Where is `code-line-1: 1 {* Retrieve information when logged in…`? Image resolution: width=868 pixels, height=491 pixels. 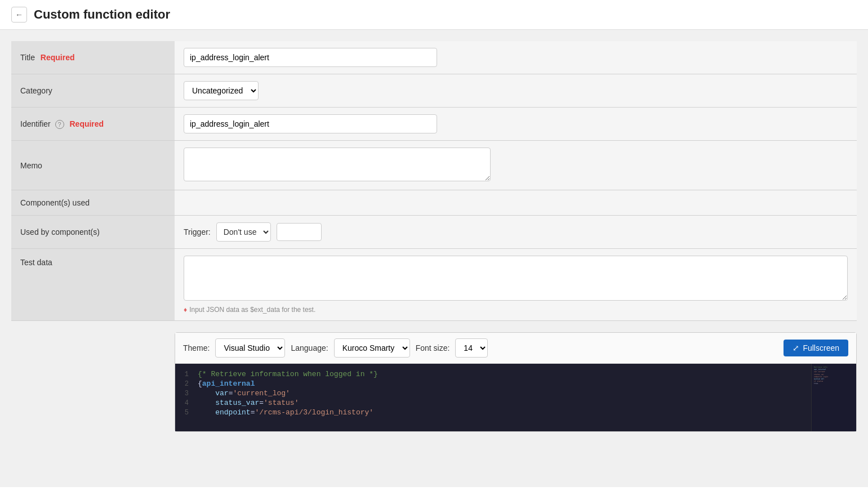 code-line-1: 1 {* Retrieve information when logged in… is located at coordinates (516, 374).